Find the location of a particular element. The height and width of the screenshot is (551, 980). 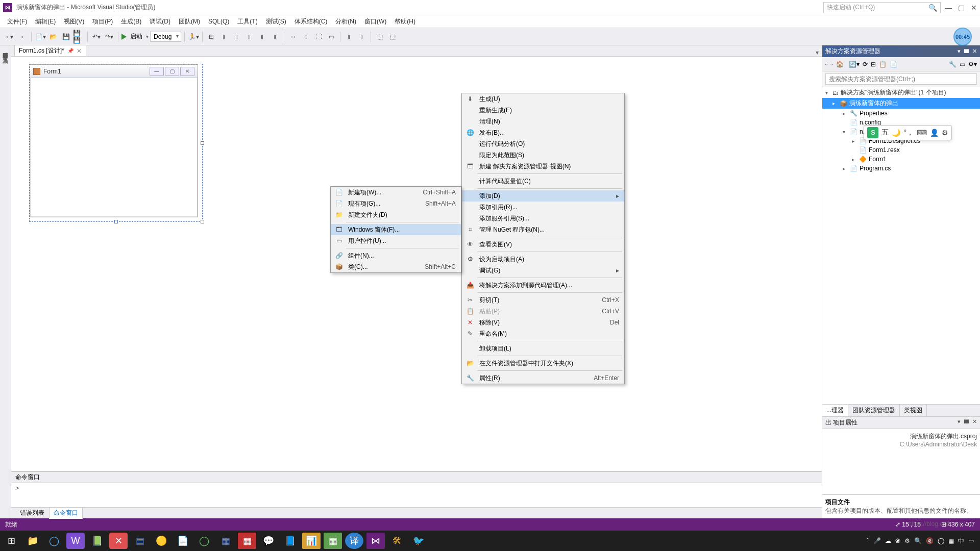

align-icon-5: ⫿ is located at coordinates (262, 37).